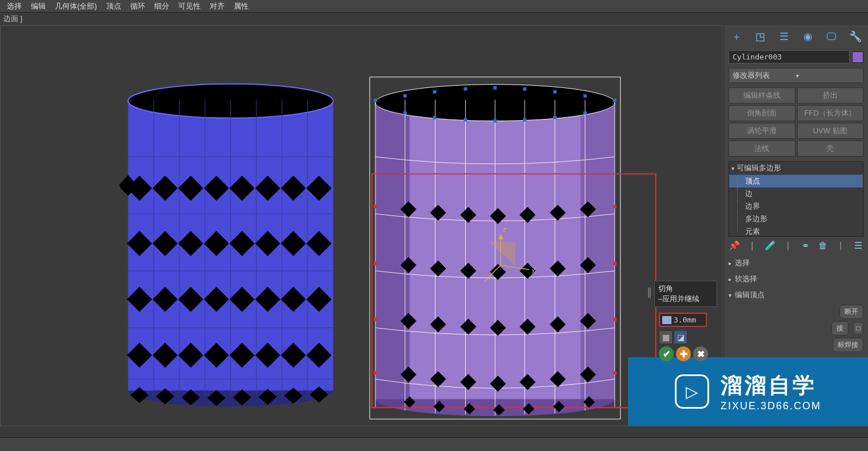 The width and height of the screenshot is (868, 451). I want to click on timeline-ruler, so click(434, 444).